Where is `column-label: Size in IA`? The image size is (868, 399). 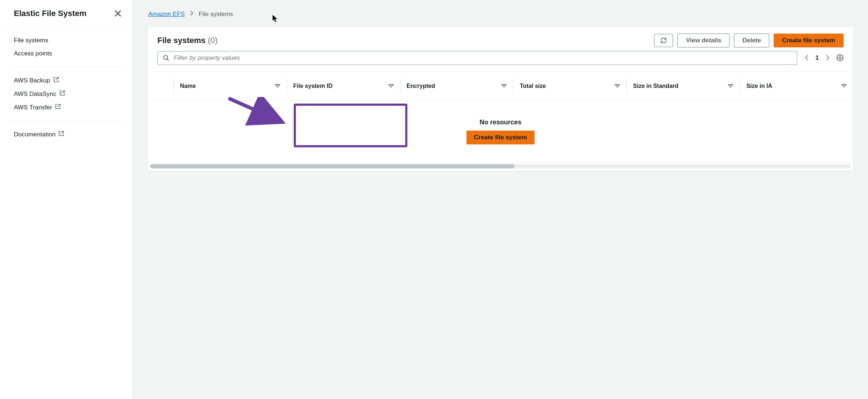
column-label: Size in IA is located at coordinates (759, 86).